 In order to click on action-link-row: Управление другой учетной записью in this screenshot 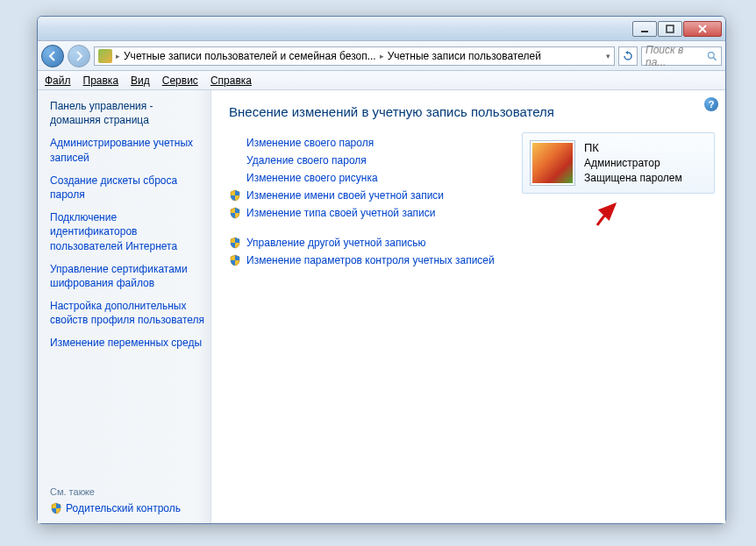, I will do `click(471, 243)`.